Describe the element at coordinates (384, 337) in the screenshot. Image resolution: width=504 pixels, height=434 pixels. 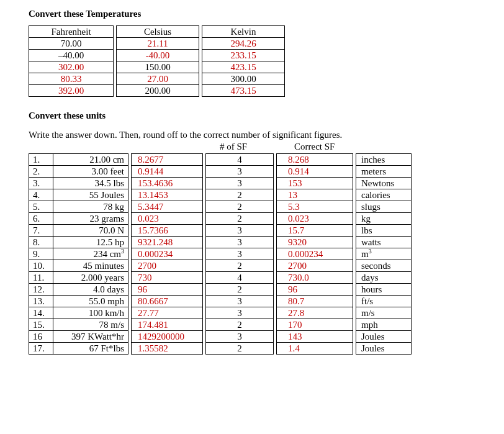
I see `target-unit: Joules` at that location.